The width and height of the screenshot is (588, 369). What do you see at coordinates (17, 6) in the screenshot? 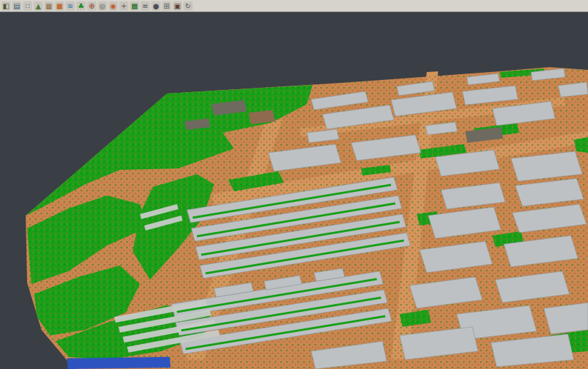
I see `save-icon: ▤` at bounding box center [17, 6].